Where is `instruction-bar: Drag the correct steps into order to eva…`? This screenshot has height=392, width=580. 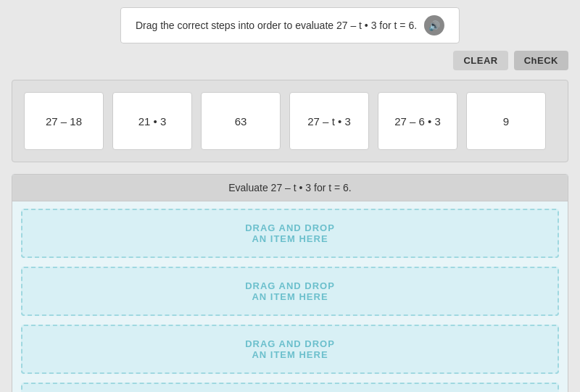
instruction-bar: Drag the correct steps into order to eva… is located at coordinates (290, 25).